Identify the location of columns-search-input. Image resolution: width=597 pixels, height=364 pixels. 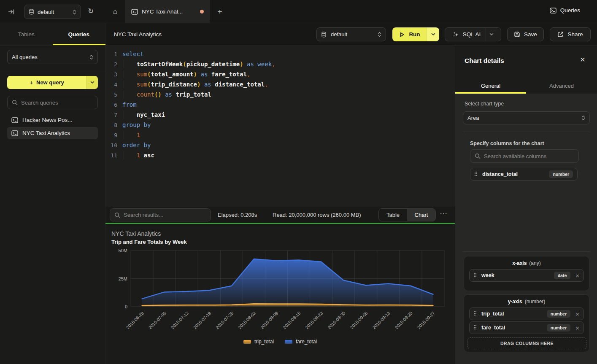
(529, 156).